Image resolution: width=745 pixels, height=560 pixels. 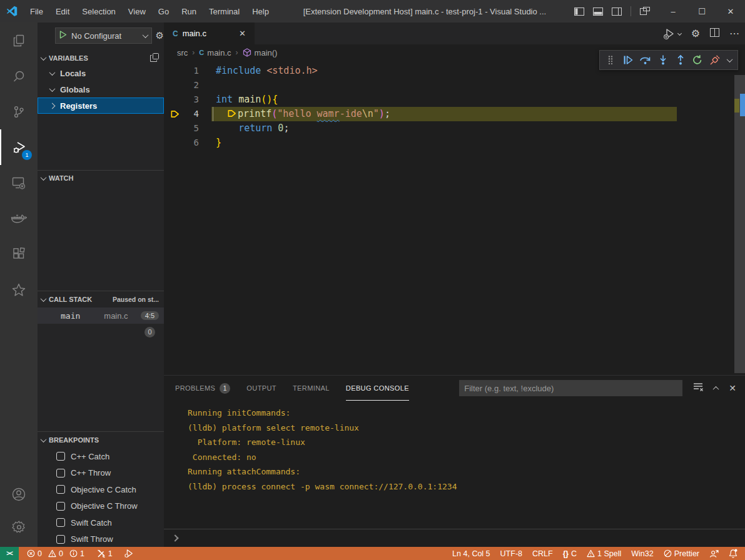 What do you see at coordinates (663, 60) in the screenshot?
I see `step-into-icon` at bounding box center [663, 60].